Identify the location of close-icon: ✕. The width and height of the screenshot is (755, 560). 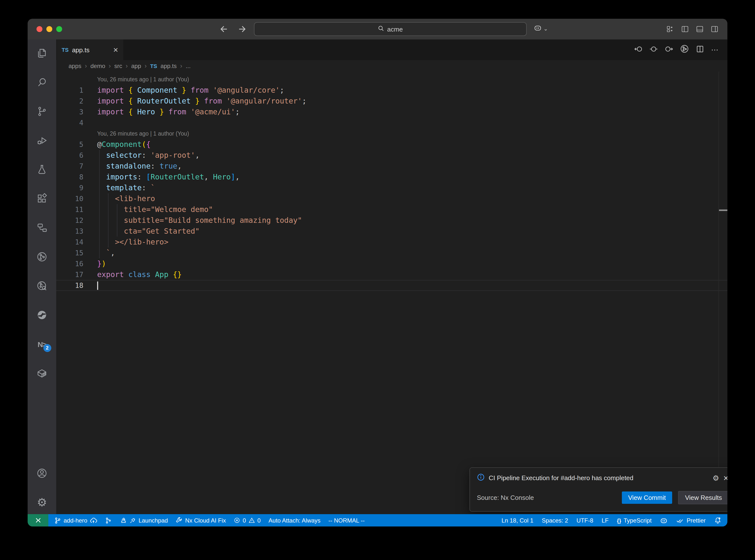
(726, 478).